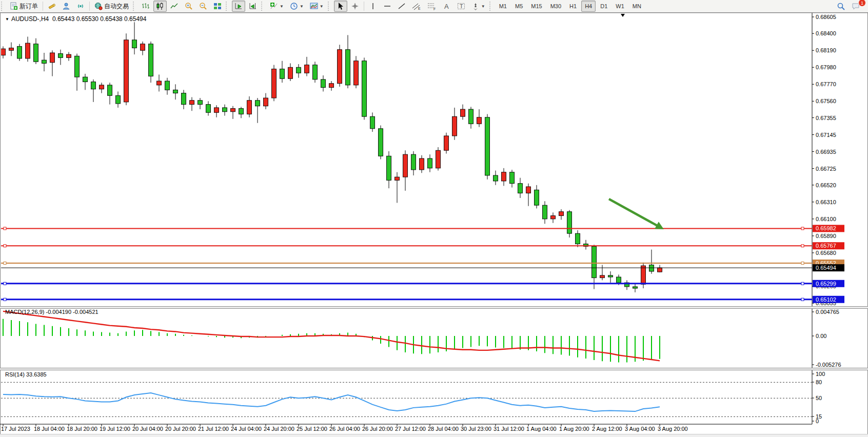  Describe the element at coordinates (52, 312) in the screenshot. I see `macd-indicator-label: MACD(12,26,9) -0.004190 -0.004521` at that location.